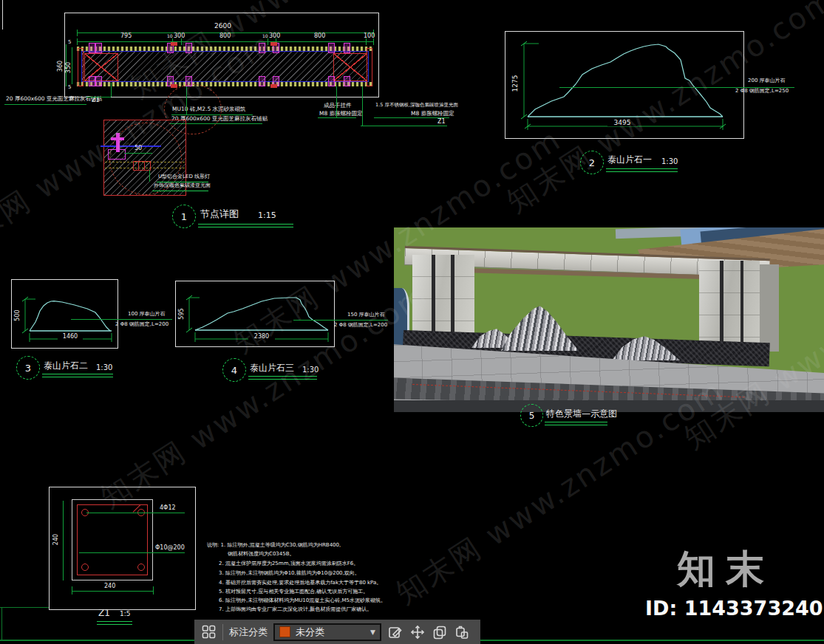 The image size is (824, 644). I want to click on figure-scale-4: 1:30, so click(310, 369).